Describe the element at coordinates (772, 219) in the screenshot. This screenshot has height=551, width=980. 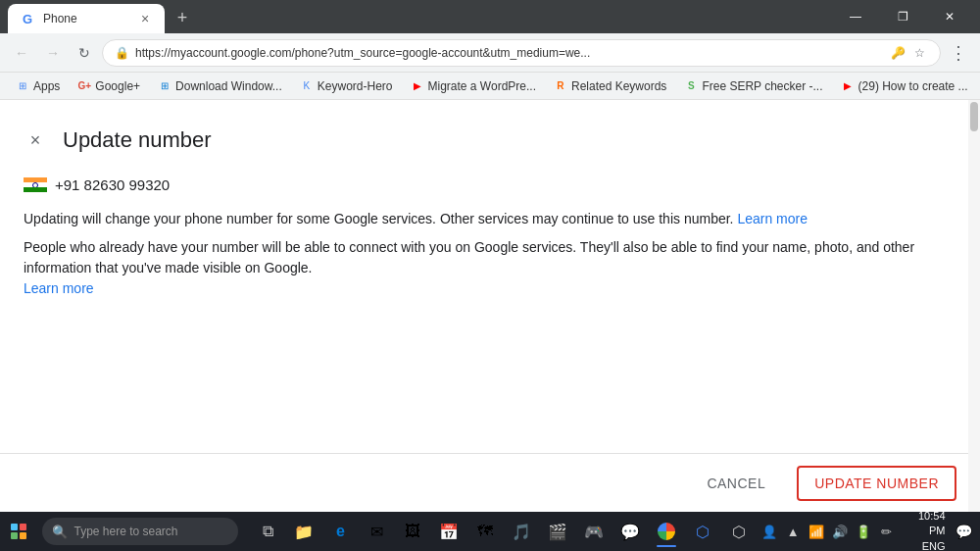
I see `learn-more-link-1: Learn more` at that location.